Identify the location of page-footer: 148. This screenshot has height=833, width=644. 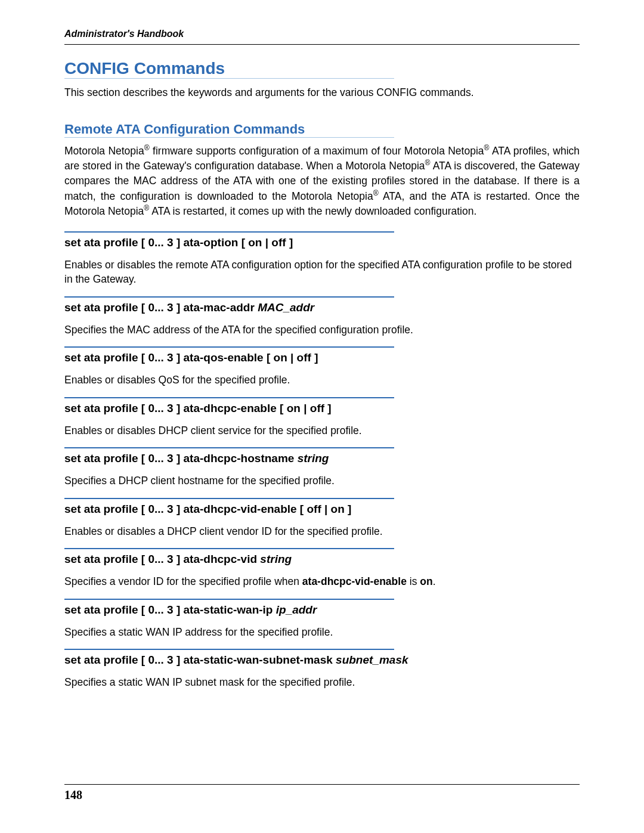
(322, 793).